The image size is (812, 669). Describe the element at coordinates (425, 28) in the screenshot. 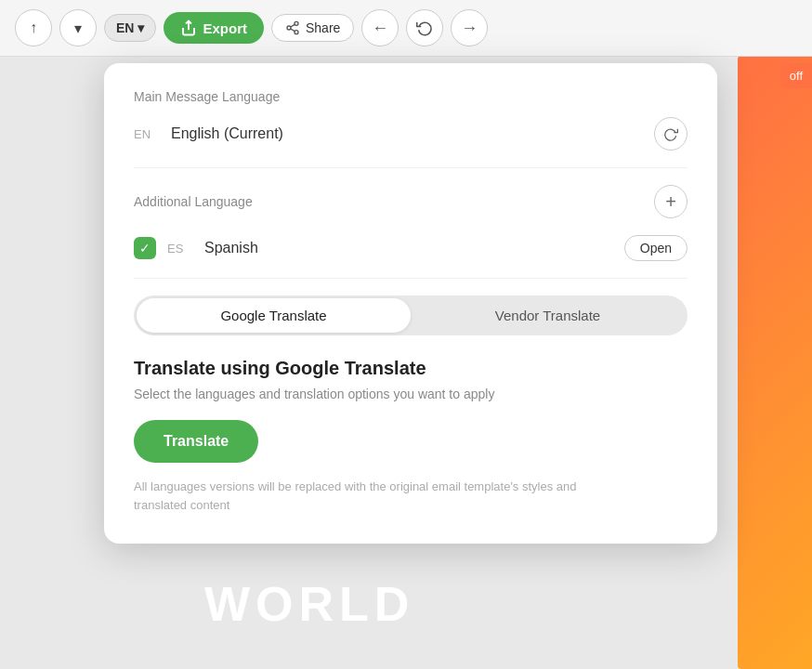

I see `history-icon` at that location.